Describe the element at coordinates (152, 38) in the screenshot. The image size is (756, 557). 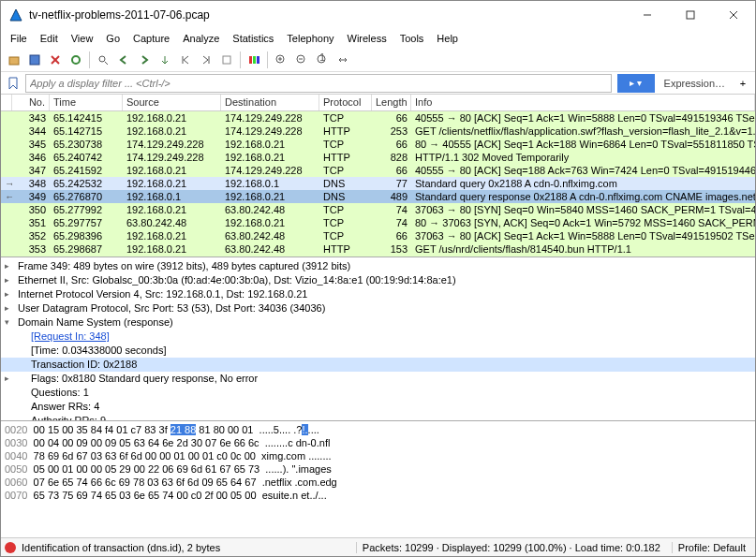
I see `menu-capture: Capture` at that location.